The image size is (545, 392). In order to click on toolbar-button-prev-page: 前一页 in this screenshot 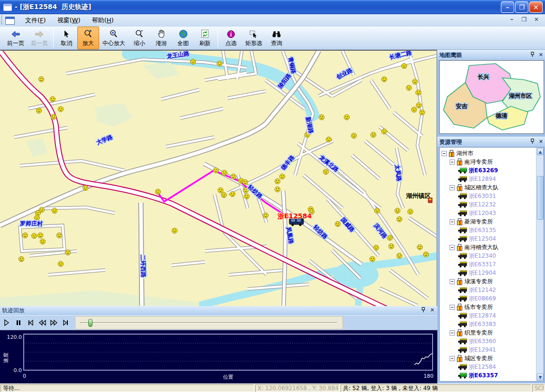, I will do `click(16, 38)`.